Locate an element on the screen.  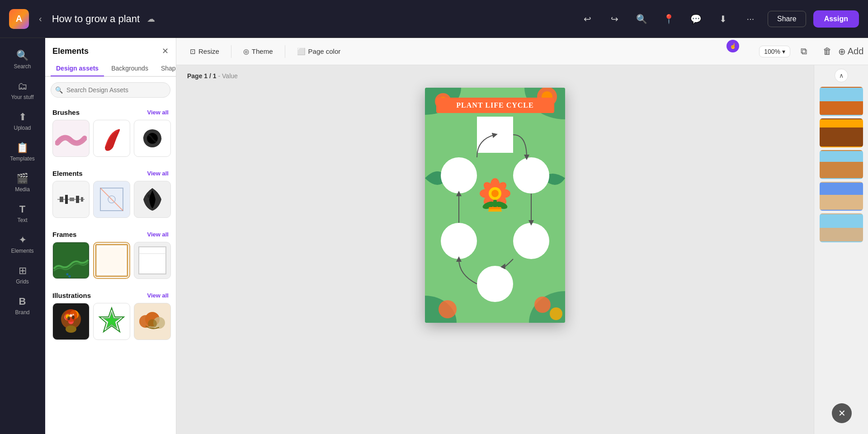
duplicate-page-button: ⧉ is located at coordinates (804, 52).